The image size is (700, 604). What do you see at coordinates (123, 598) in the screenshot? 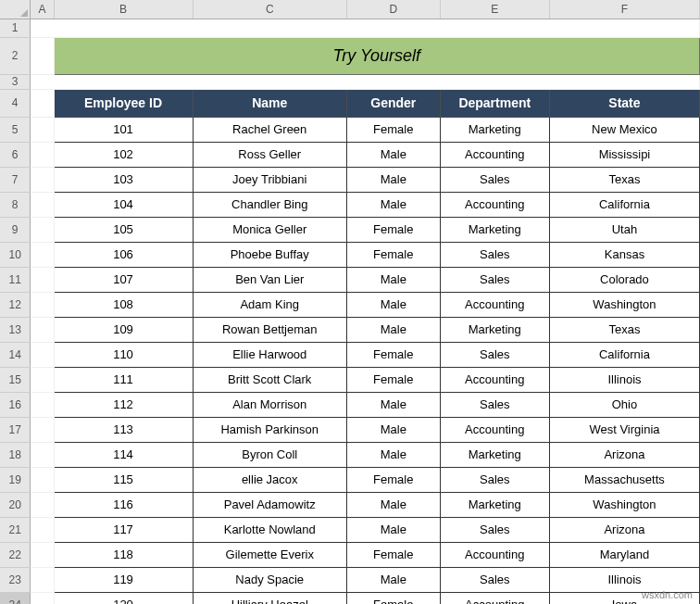
I see `cell-id: 120` at bounding box center [123, 598].